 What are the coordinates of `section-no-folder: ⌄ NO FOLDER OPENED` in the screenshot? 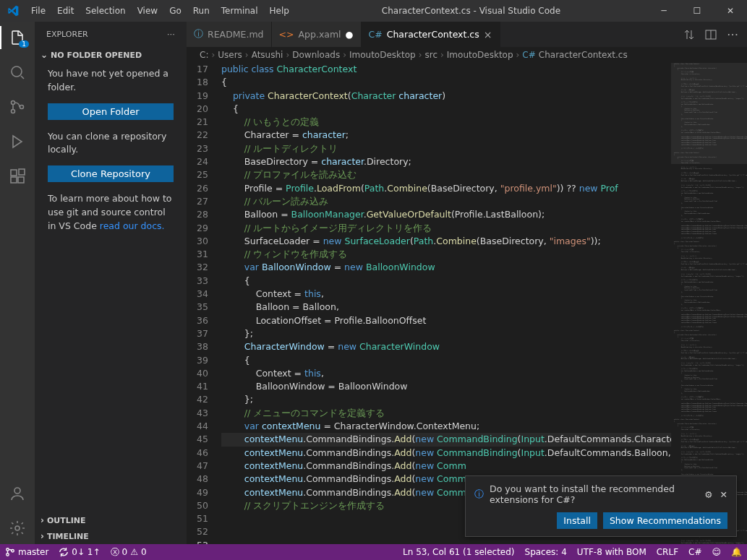 It's located at (111, 55).